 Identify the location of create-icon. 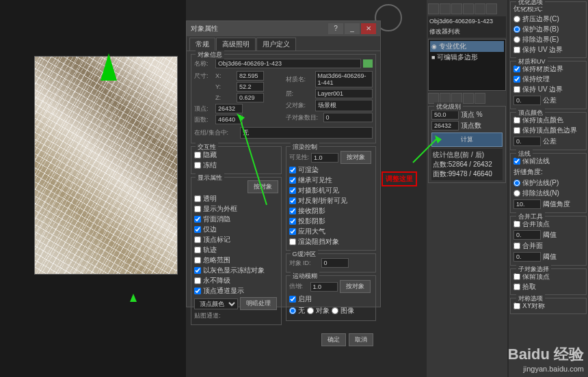
(433, 9).